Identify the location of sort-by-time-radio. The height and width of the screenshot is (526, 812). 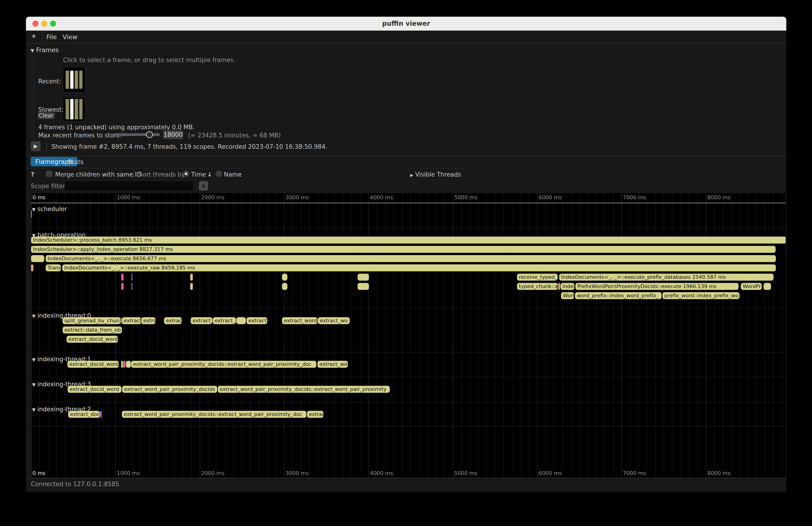
(186, 174).